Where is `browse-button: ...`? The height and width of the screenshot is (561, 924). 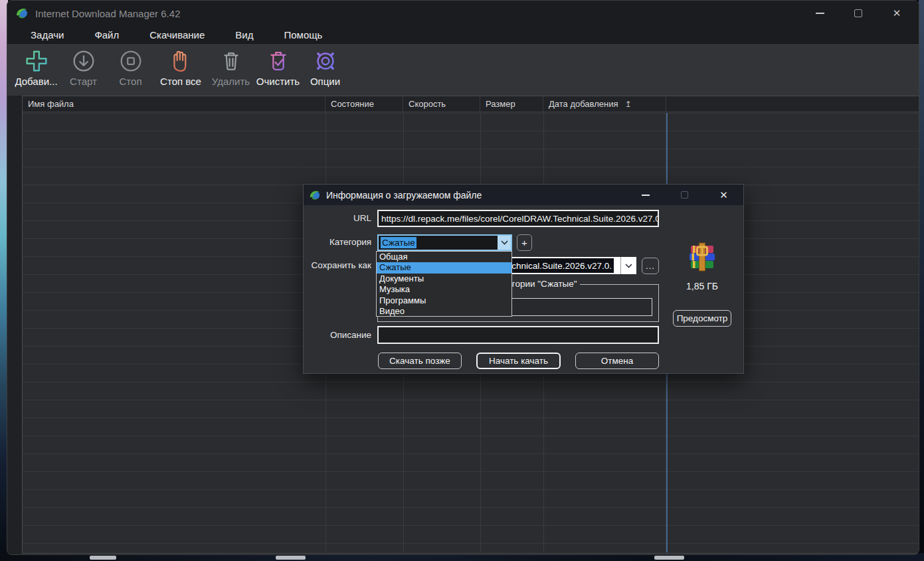 browse-button: ... is located at coordinates (650, 266).